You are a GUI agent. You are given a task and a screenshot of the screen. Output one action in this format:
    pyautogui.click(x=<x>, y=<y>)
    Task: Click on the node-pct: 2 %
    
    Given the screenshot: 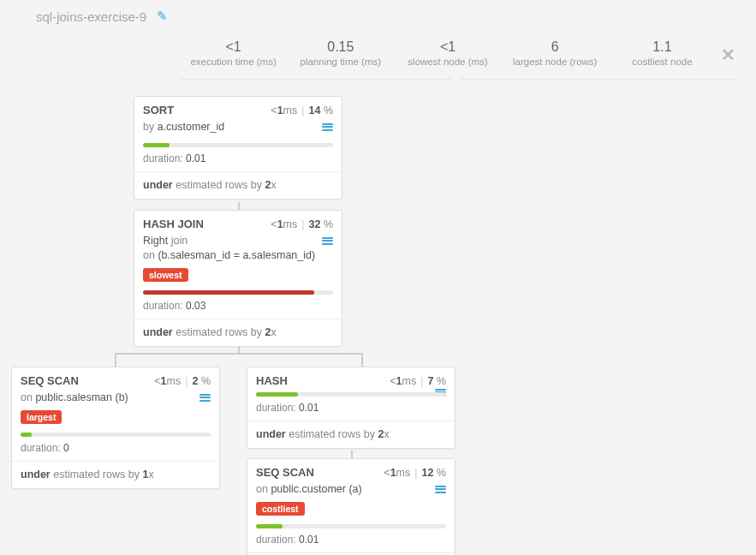 What is the action you would take?
    pyautogui.click(x=201, y=381)
    